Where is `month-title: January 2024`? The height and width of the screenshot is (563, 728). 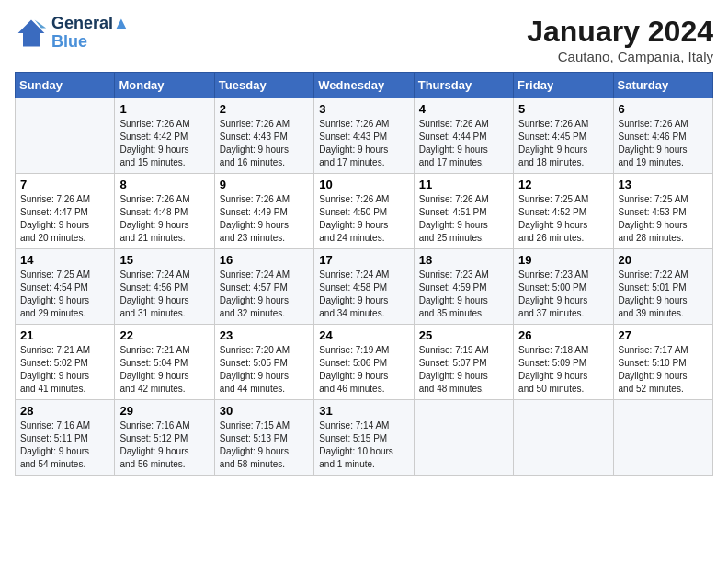 month-title: January 2024 is located at coordinates (620, 31).